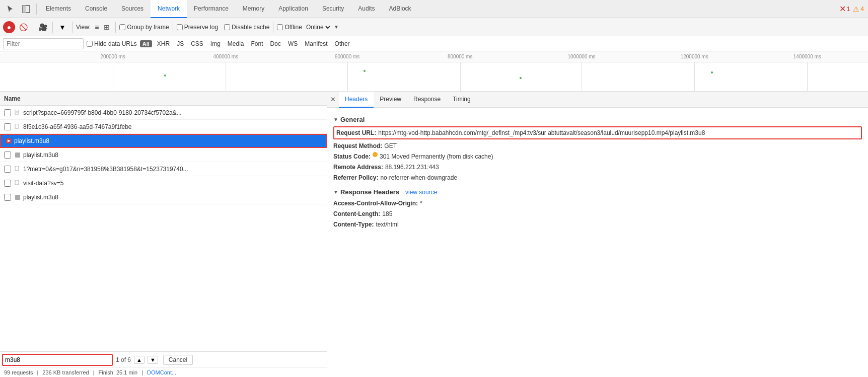 The width and height of the screenshot is (868, 377). Describe the element at coordinates (197, 44) in the screenshot. I see `css-filter-button: CSS` at that location.